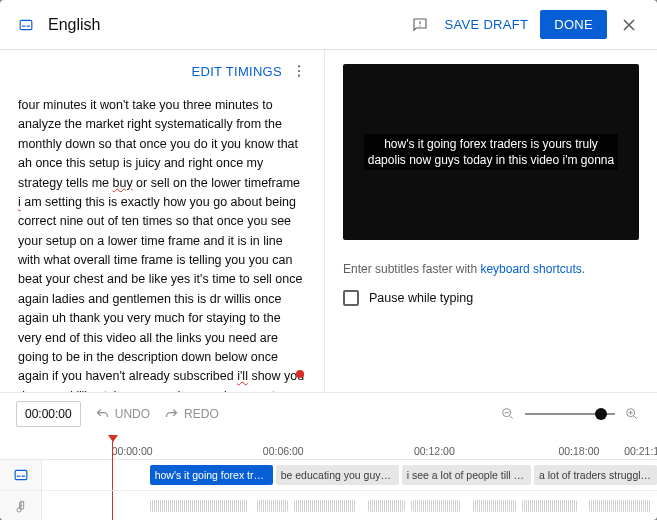 This screenshot has width=657, height=520. I want to click on language-title: English, so click(230, 25).